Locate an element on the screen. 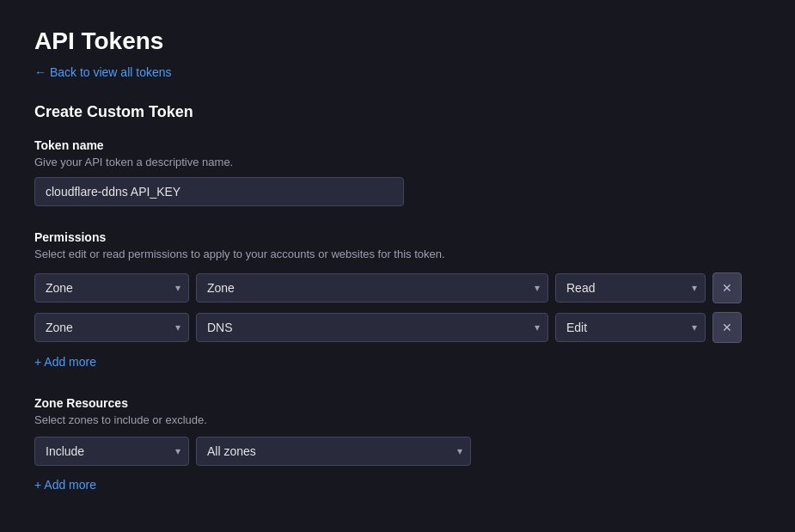  perm-resource-select-1: Zone DNS Firewall Cache is located at coordinates (372, 288).